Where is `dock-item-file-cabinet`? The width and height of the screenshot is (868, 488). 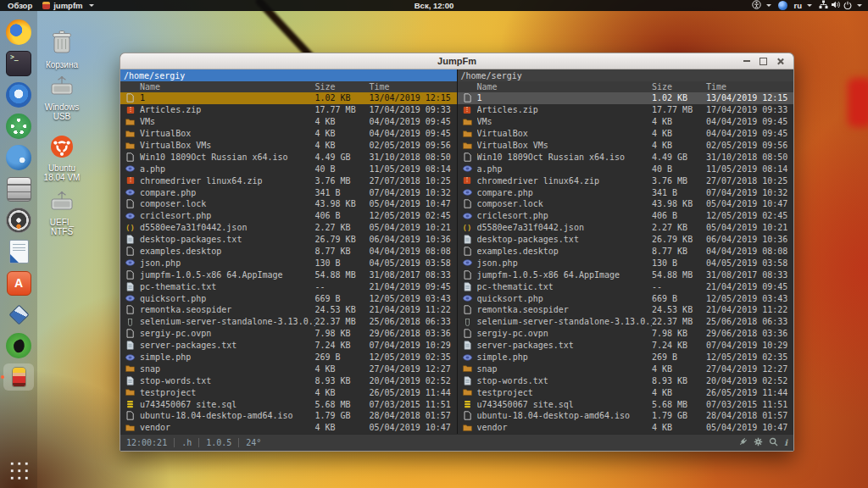 dock-item-file-cabinet is located at coordinates (19, 189).